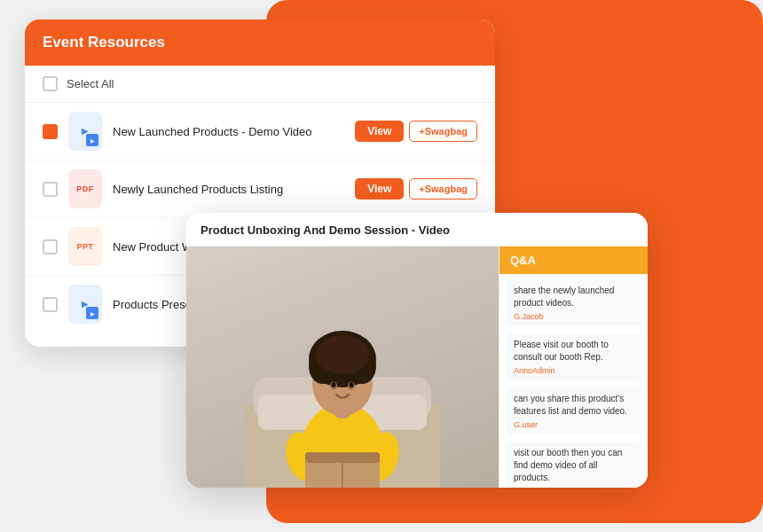  Describe the element at coordinates (416, 131) in the screenshot. I see `btn-row-1: View +Swagbag` at that location.